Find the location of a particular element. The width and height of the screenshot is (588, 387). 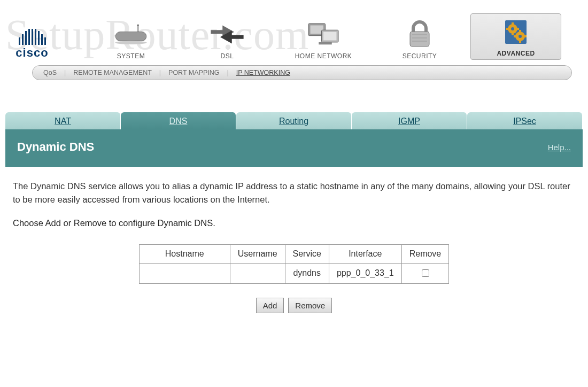

tab-label: IGMP is located at coordinates (409, 121).